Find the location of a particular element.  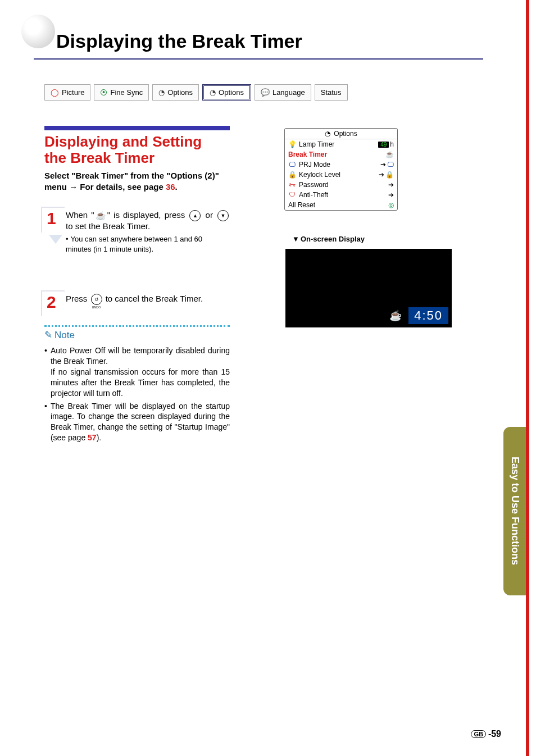

undo-button-icon: ↺ is located at coordinates (97, 299).